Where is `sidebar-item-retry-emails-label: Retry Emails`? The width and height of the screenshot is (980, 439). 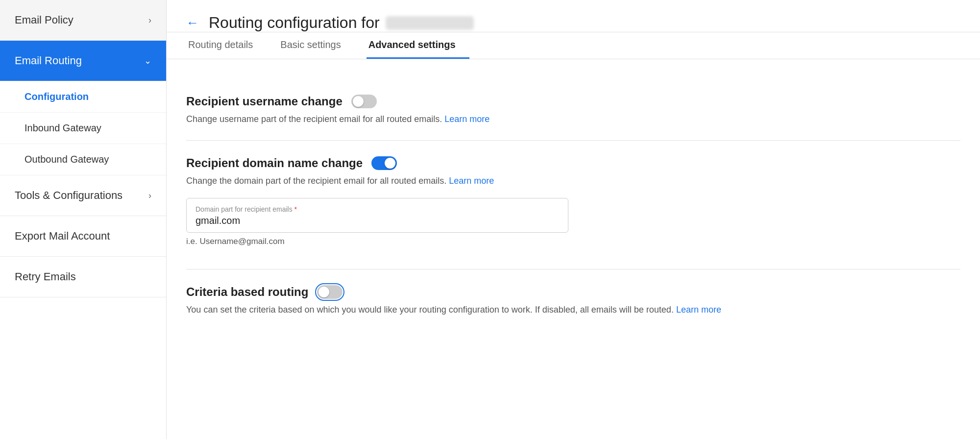 sidebar-item-retry-emails-label: Retry Emails is located at coordinates (45, 277).